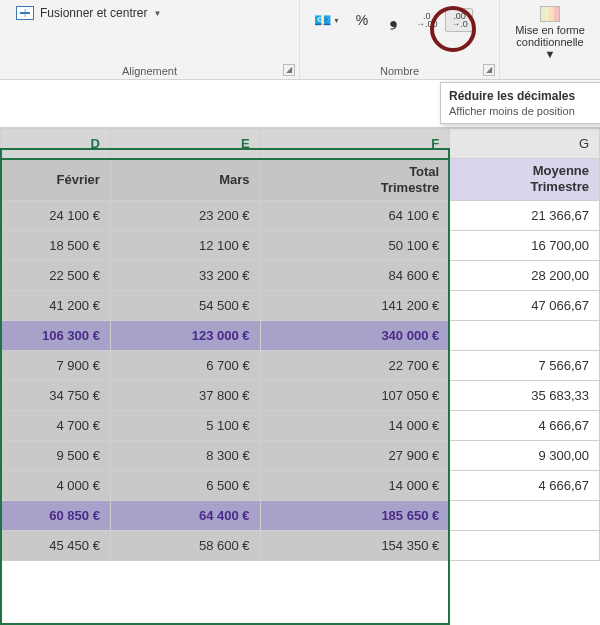 The image size is (600, 625). Describe the element at coordinates (94, 13) in the screenshot. I see `merge-center-label: Fusionner et centrer` at that location.